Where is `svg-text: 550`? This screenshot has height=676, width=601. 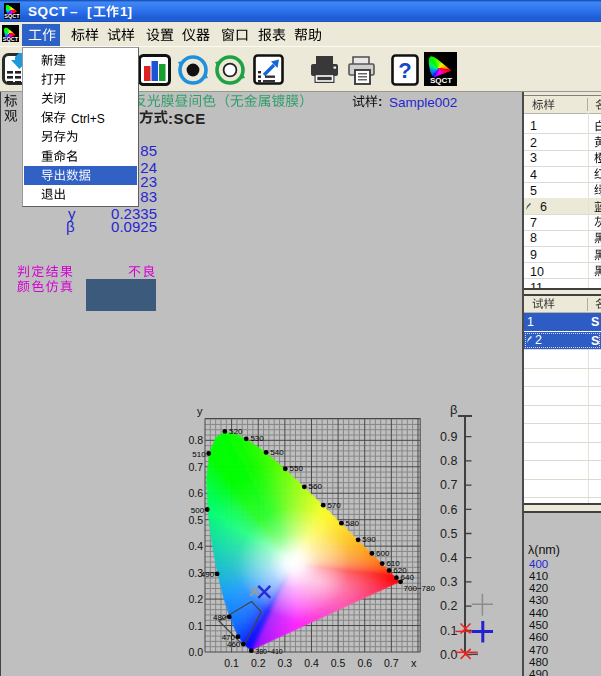
svg-text: 550 is located at coordinates (297, 468).